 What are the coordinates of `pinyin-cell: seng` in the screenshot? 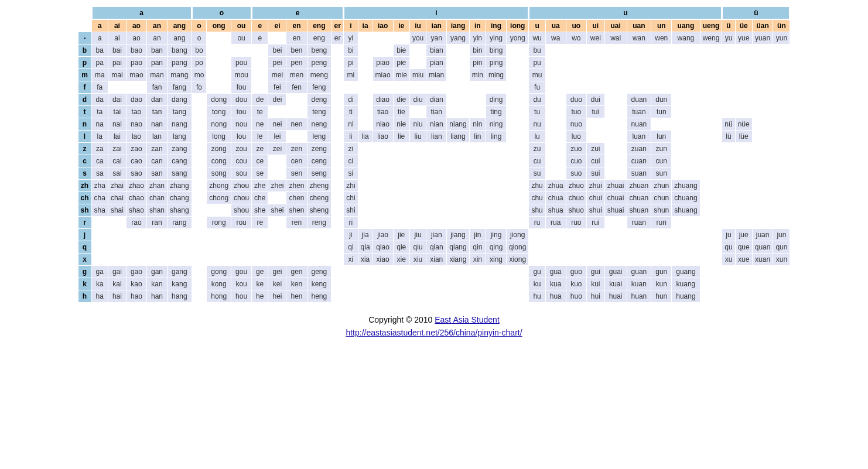 It's located at (320, 173).